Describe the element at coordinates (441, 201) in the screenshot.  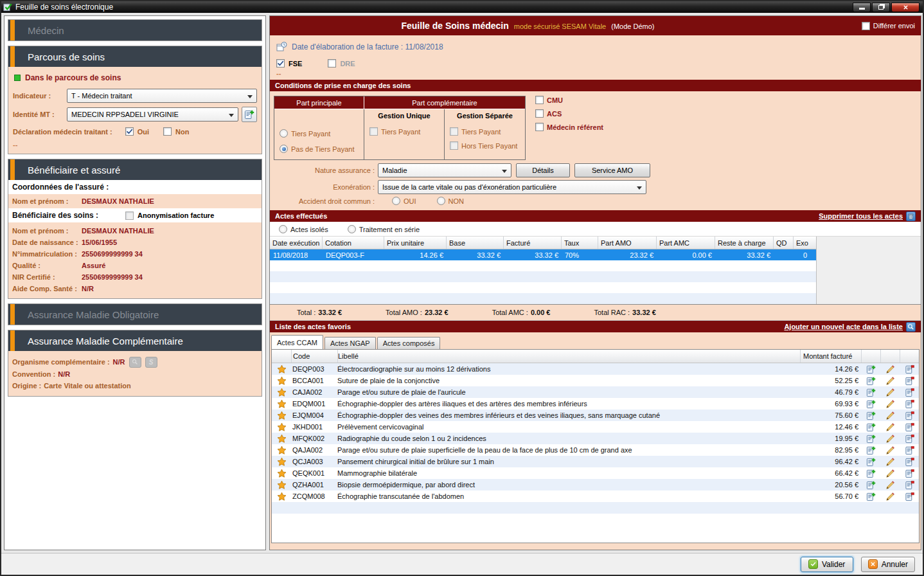
I see `accident-non-radio` at that location.